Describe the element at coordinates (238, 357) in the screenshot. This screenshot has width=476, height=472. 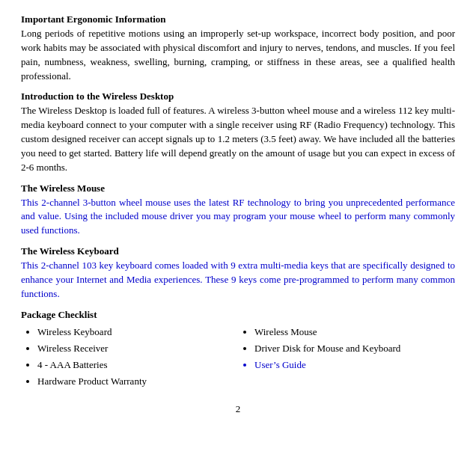
I see `checklist-container: Wireless Keyboard Wireless Receiver 4 - …` at that location.